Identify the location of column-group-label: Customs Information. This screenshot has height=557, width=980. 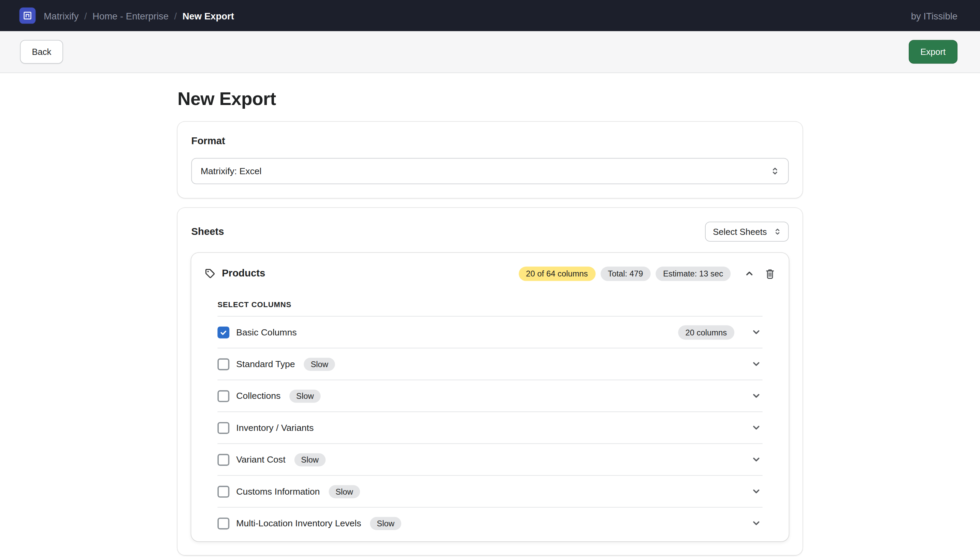
(278, 491).